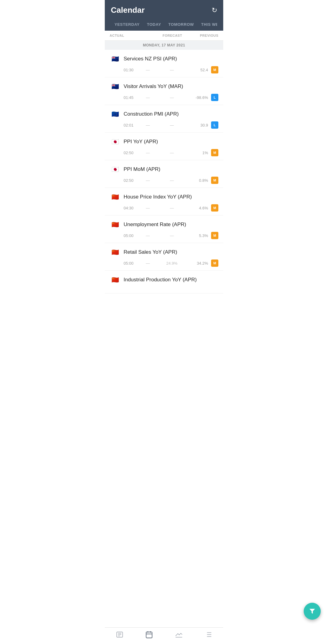 This screenshot has height=644, width=328. I want to click on event-row-bottom: 02:01——30.9L, so click(164, 125).